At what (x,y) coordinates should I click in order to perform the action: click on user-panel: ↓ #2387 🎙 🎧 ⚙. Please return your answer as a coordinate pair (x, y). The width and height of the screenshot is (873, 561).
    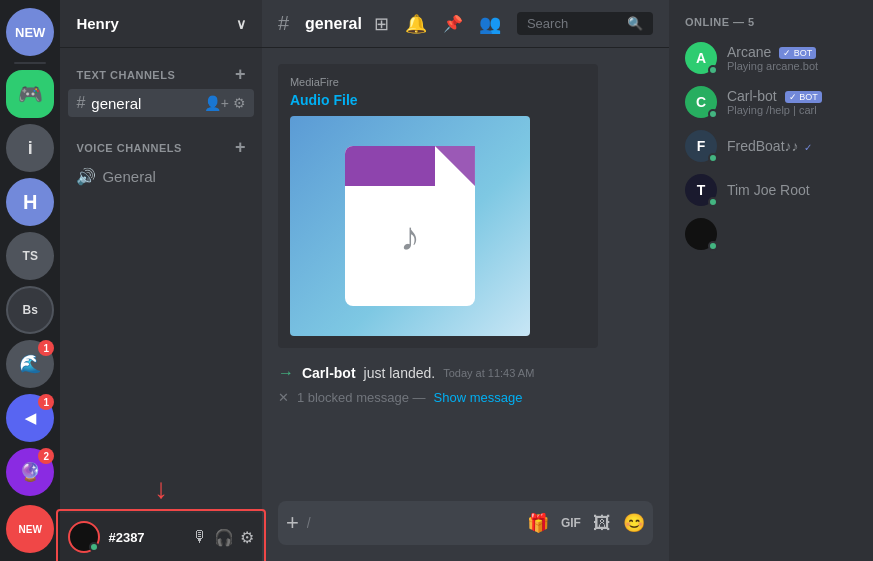
    Looking at the image, I should click on (160, 537).